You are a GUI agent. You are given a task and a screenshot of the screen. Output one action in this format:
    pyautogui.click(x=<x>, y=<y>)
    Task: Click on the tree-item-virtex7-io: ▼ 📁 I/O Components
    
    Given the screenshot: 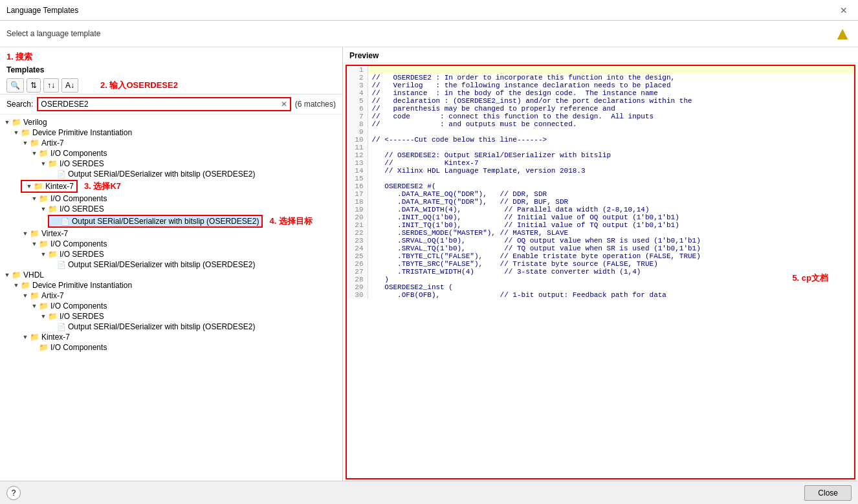 What is the action you would take?
    pyautogui.click(x=171, y=244)
    